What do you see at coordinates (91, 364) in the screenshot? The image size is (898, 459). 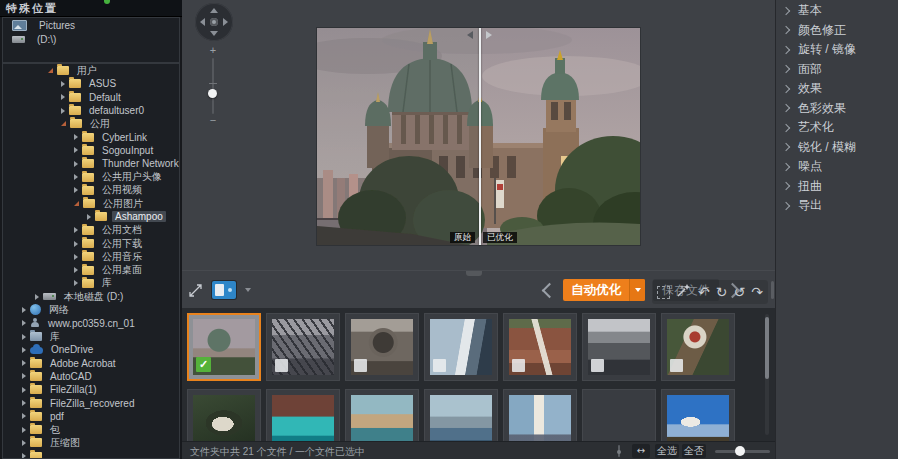 I see `tree-item-adobe-acrobat: Adobe Acrobat` at bounding box center [91, 364].